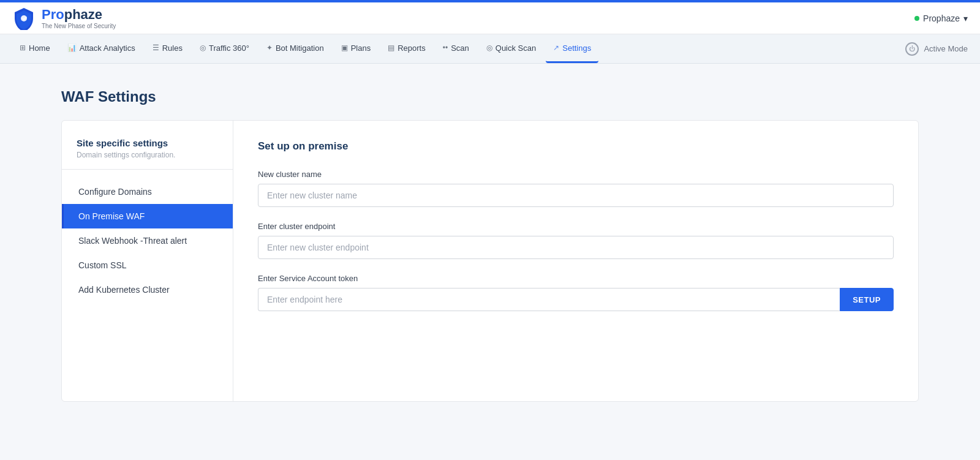 The height and width of the screenshot is (460, 980). Describe the element at coordinates (941, 18) in the screenshot. I see `user-menu: Prophaze ▾` at that location.